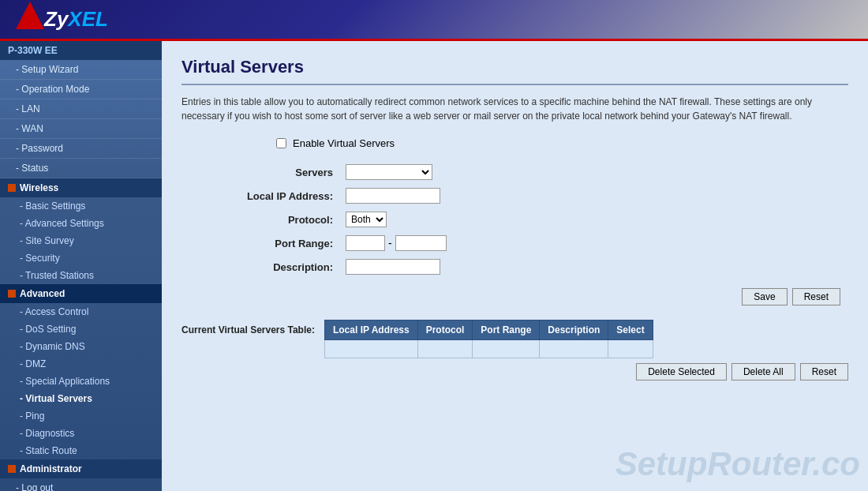 The height and width of the screenshot is (491, 868). I want to click on delete-selected-button: Delete Selected, so click(682, 372).